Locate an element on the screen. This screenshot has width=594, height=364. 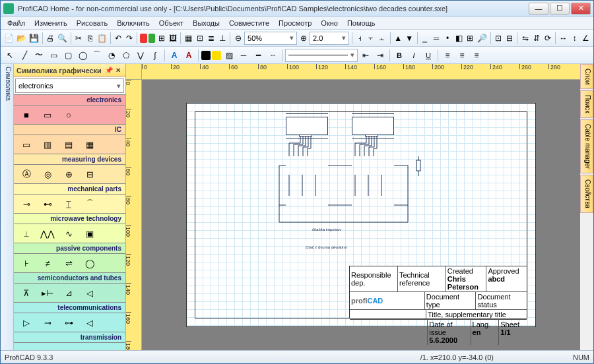
arc-tool: ⌒ is located at coordinates (97, 55).